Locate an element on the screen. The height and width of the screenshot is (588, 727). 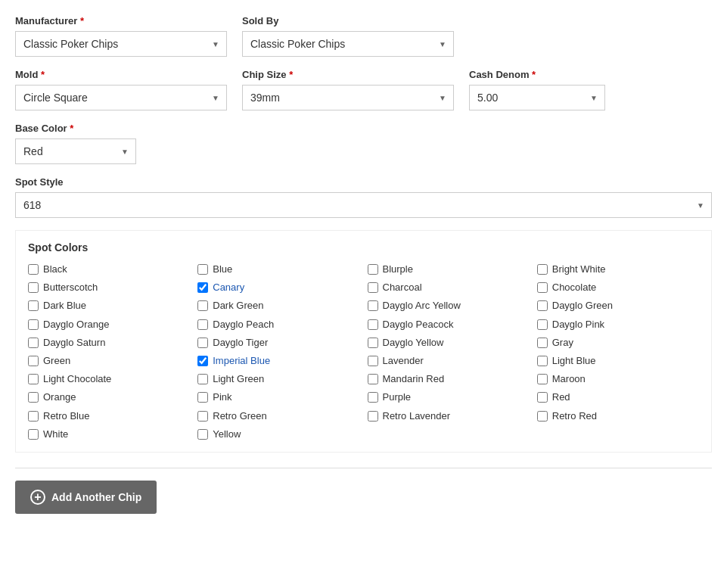
spot-color-checkbox-bright-white is located at coordinates (542, 269).